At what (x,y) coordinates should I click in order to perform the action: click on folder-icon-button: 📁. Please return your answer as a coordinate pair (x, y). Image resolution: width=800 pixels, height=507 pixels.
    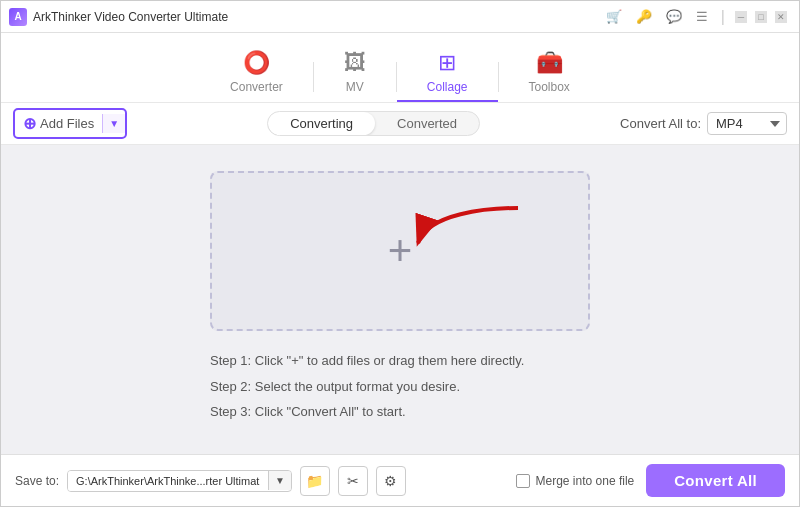
    Looking at the image, I should click on (315, 481).